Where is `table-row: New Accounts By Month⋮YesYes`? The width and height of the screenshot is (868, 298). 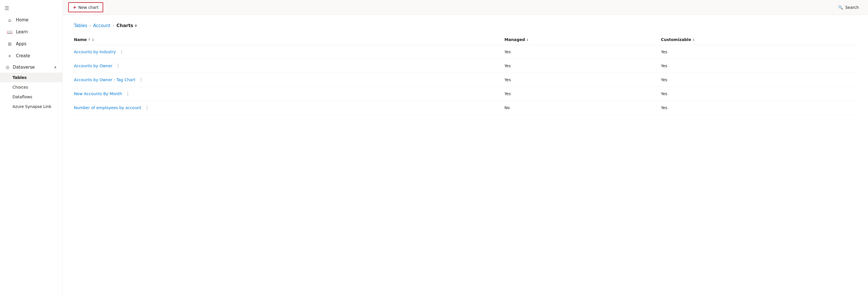
table-row: New Accounts By Month⋮YesYes is located at coordinates (465, 94).